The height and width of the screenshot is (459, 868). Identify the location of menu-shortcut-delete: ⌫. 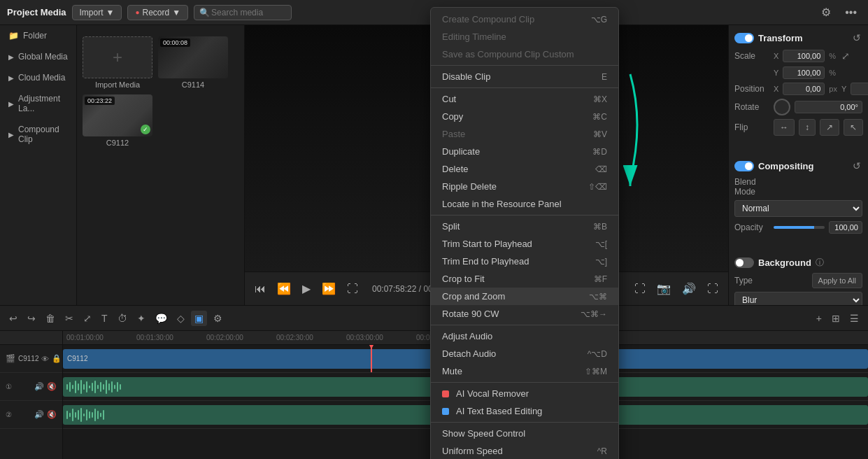
(602, 169).